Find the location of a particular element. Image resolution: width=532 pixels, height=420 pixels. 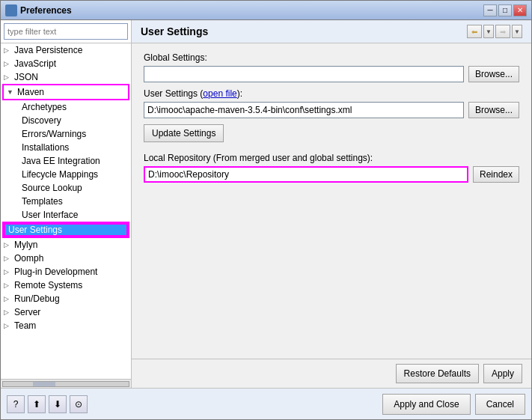

filter-box is located at coordinates (66, 31).